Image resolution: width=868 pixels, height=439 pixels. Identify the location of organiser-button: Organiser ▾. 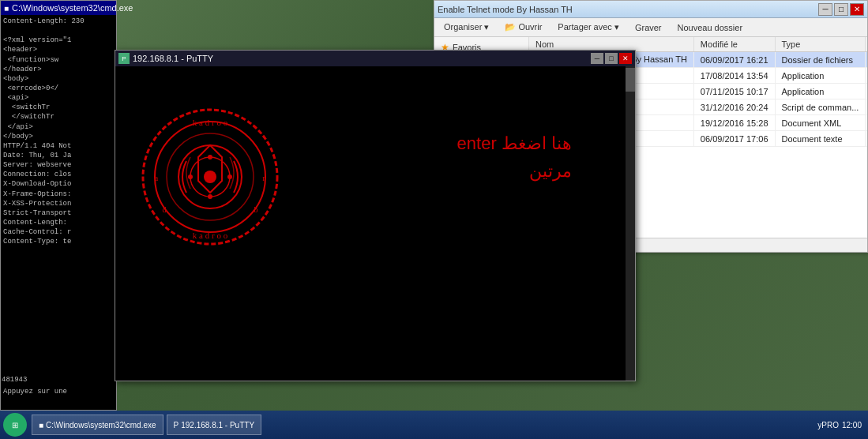
(466, 27).